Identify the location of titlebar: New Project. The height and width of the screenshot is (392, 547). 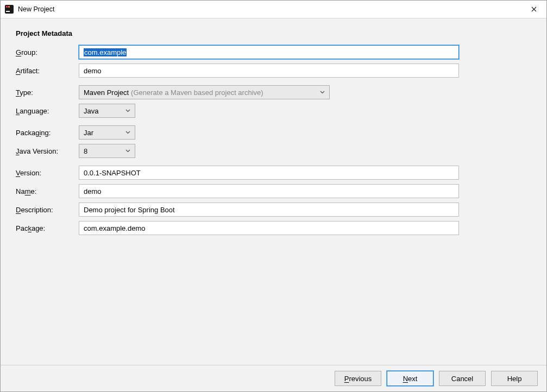
(274, 10).